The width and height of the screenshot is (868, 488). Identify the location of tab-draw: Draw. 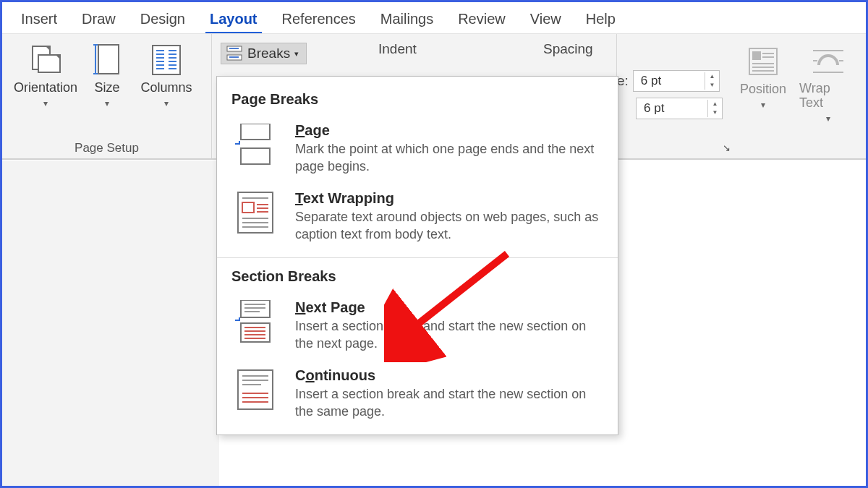
(98, 20).